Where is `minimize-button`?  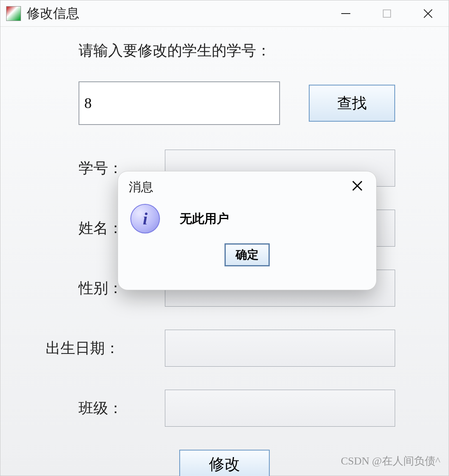
minimize-button is located at coordinates (346, 14).